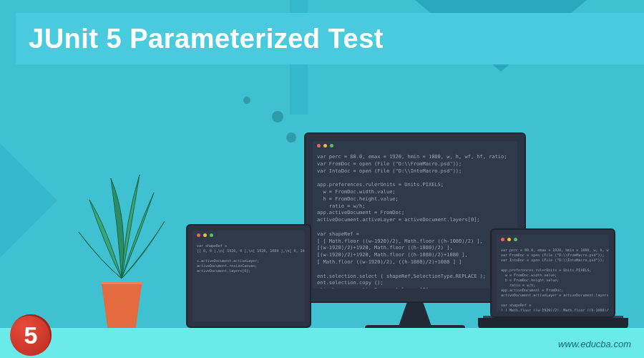  I want to click on junit5-logo-icon: 5, so click(31, 335).